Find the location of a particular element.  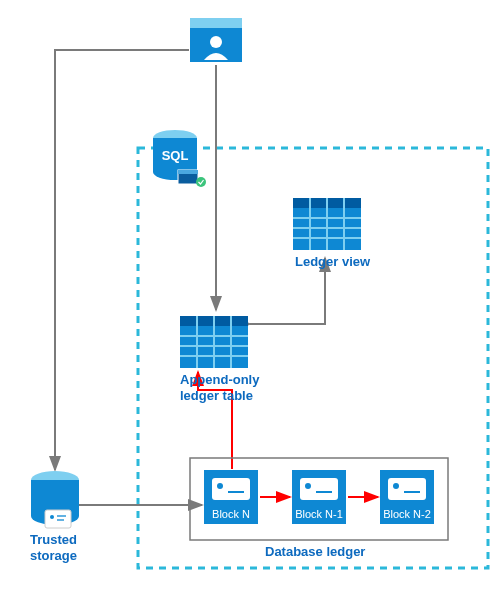

append-table-icon is located at coordinates (214, 342).